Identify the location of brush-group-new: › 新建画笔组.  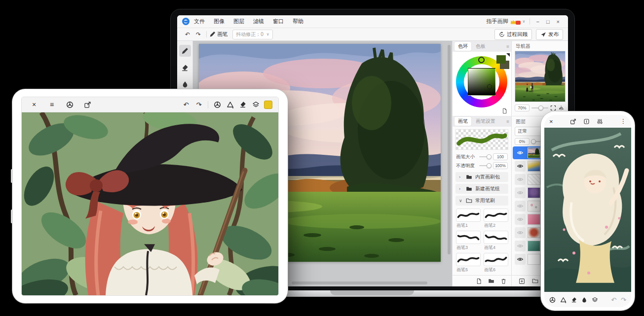
(482, 189).